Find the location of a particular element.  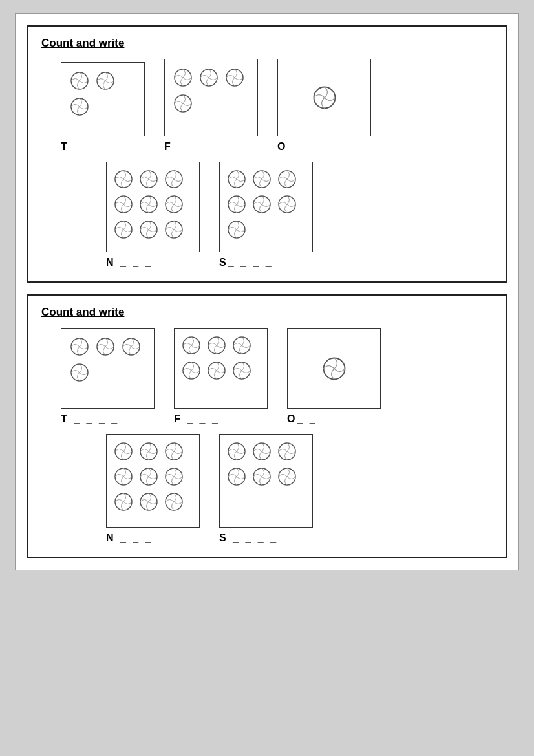

item-o1: O_ _ is located at coordinates (325, 106).